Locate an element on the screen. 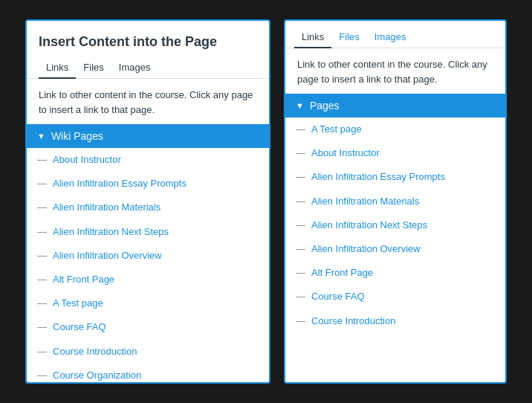 Image resolution: width=532 pixels, height=403 pixels. list-item: — Course Organization is located at coordinates (148, 373).